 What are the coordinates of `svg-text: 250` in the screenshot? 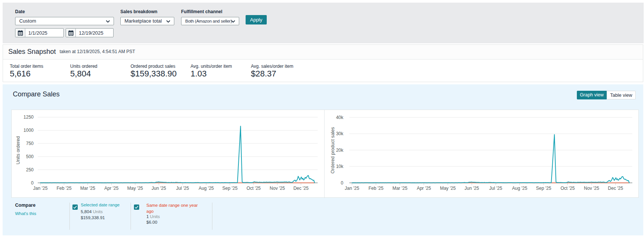 It's located at (30, 170).